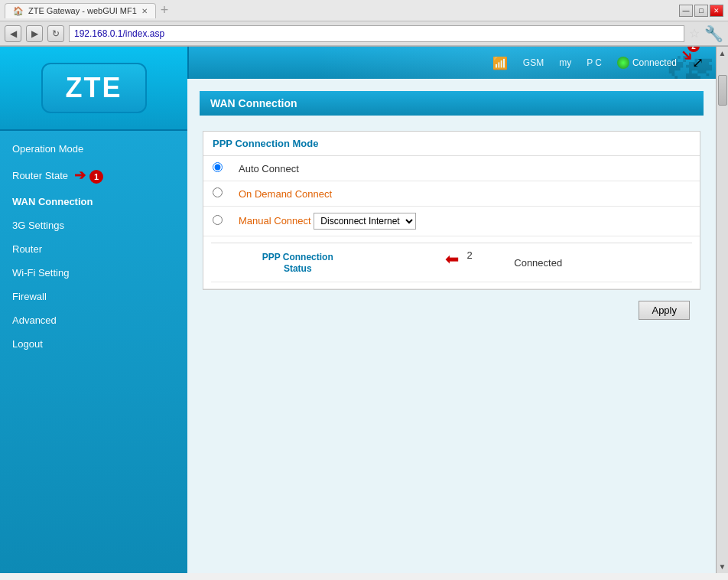  I want to click on sidebar-item-wifi-setting: Wi-Fi Setting, so click(93, 272).